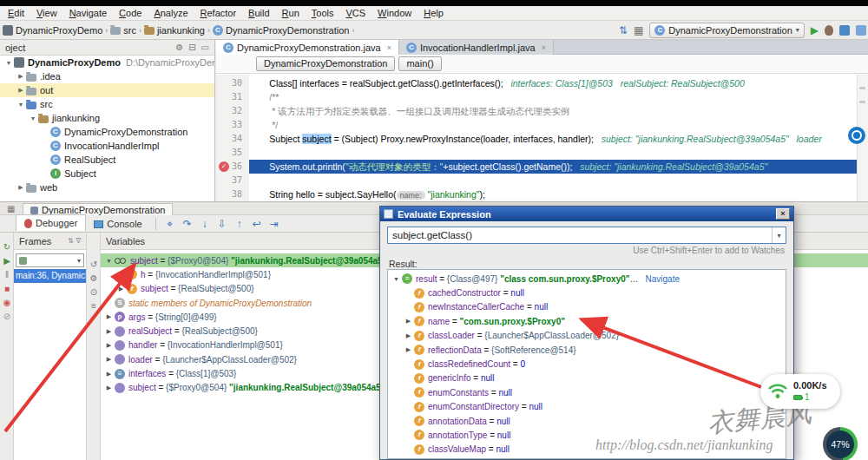 The image size is (868, 460). Describe the element at coordinates (7, 260) in the screenshot. I see `resume-icon: ▶` at that location.